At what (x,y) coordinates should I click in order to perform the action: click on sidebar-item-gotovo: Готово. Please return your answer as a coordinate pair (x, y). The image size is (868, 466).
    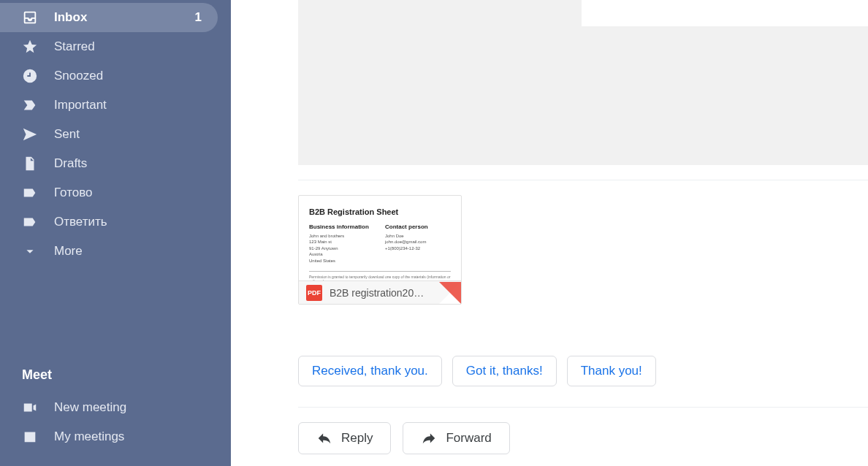
    Looking at the image, I should click on (115, 193).